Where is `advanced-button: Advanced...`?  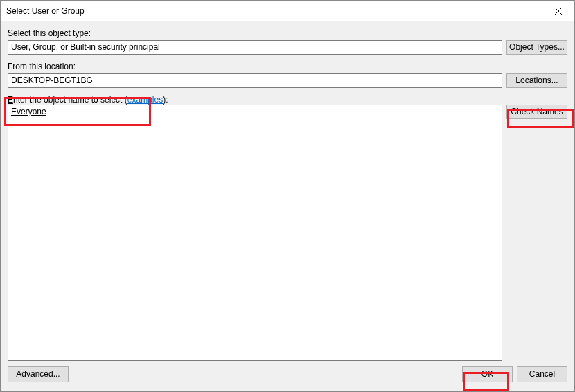
advanced-button: Advanced... is located at coordinates (38, 374).